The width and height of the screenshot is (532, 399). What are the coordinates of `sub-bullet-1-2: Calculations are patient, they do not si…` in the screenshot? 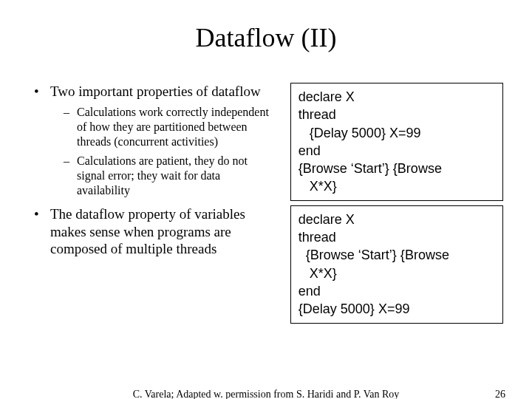 It's located at (170, 176).